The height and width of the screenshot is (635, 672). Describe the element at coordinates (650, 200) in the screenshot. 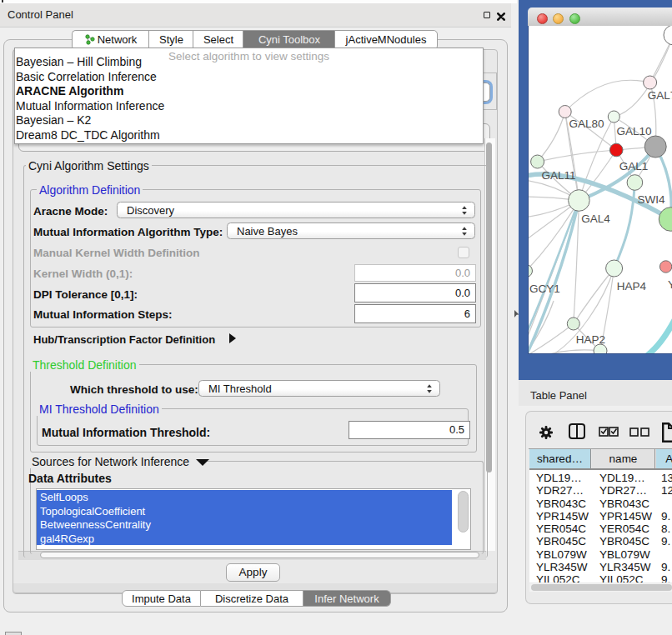

I see `svg-text: SWI4` at that location.